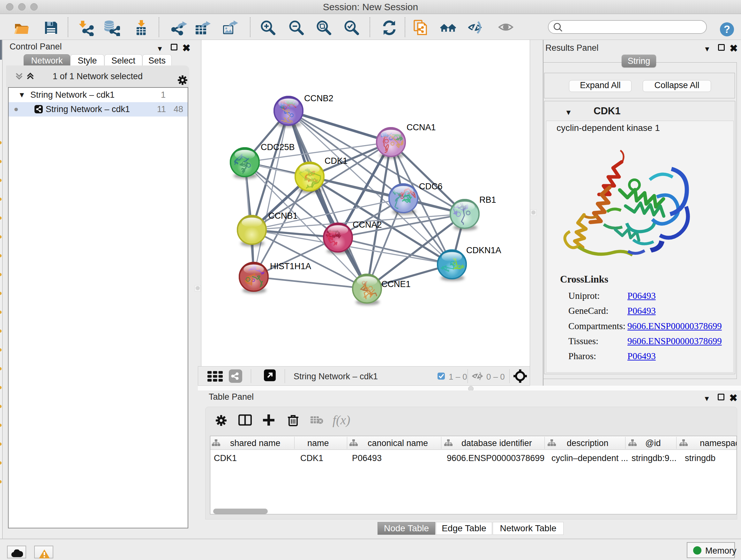 The width and height of the screenshot is (741, 560). I want to click on svg-text: RB1, so click(488, 200).